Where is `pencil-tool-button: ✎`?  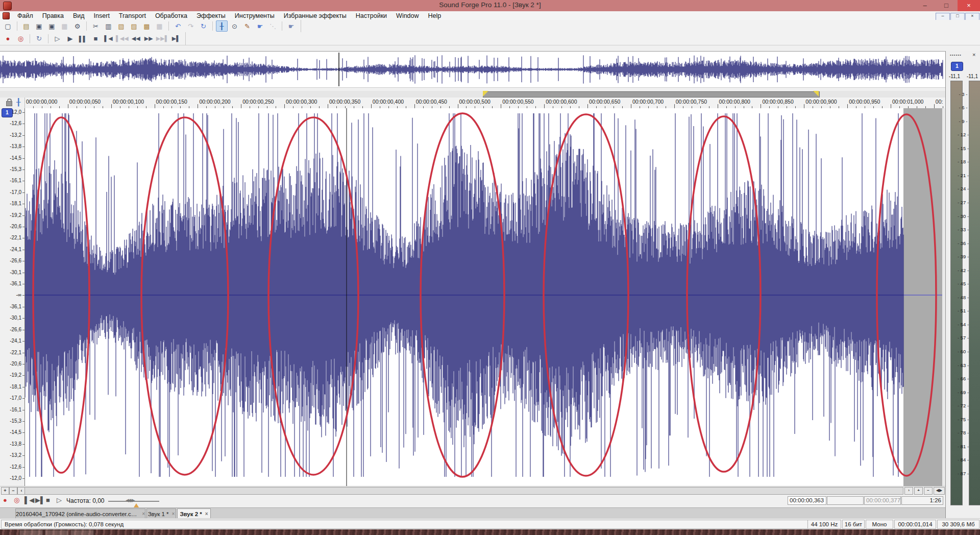 pencil-tool-button: ✎ is located at coordinates (247, 26).